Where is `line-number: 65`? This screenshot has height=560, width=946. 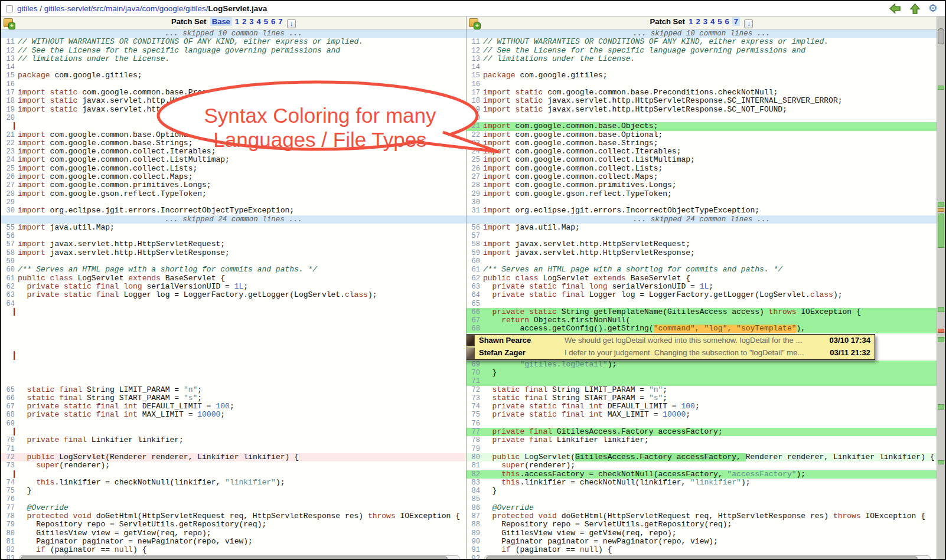
line-number: 65 is located at coordinates (9, 390).